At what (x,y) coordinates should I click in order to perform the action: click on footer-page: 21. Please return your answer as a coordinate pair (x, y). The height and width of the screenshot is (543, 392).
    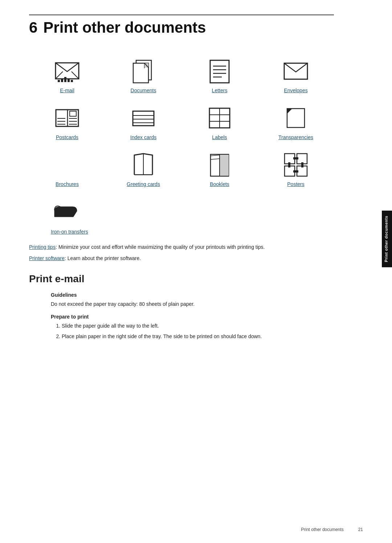
    Looking at the image, I should click on (361, 530).